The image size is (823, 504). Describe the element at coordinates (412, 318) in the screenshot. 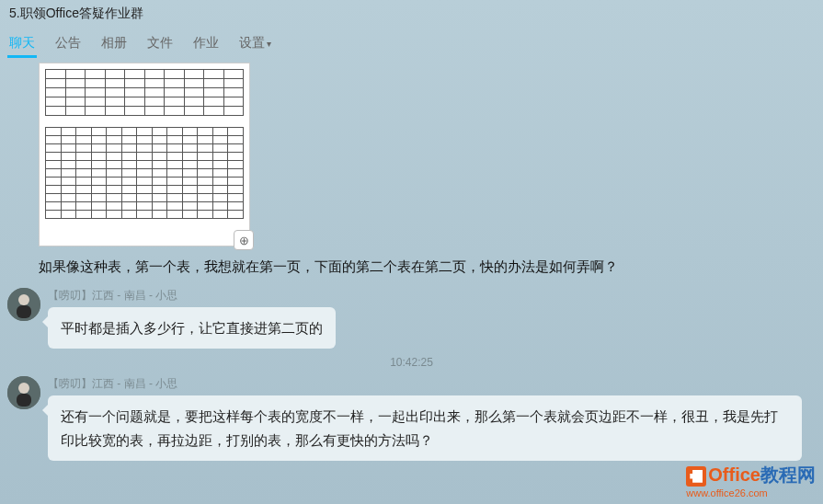

I see `message-row: 【唠叨】江西 - 南昌 - 小思 平时都是插入多少行，让它直接进第二页的` at that location.